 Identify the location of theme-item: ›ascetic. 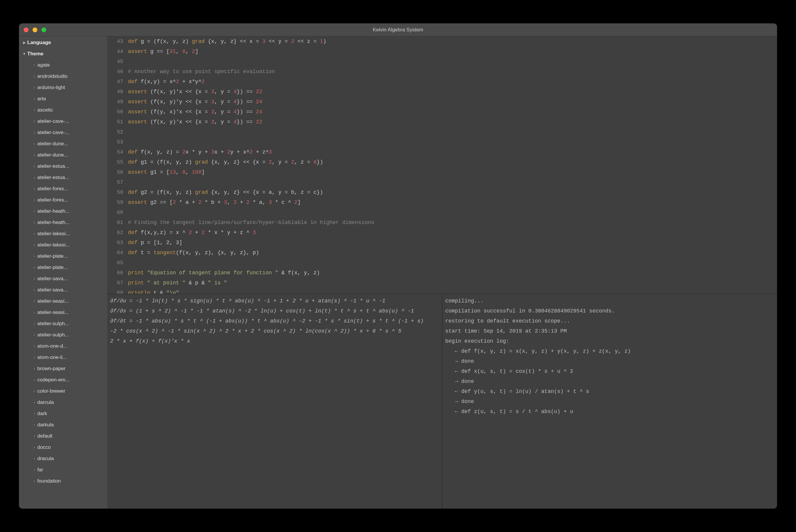
(69, 110).